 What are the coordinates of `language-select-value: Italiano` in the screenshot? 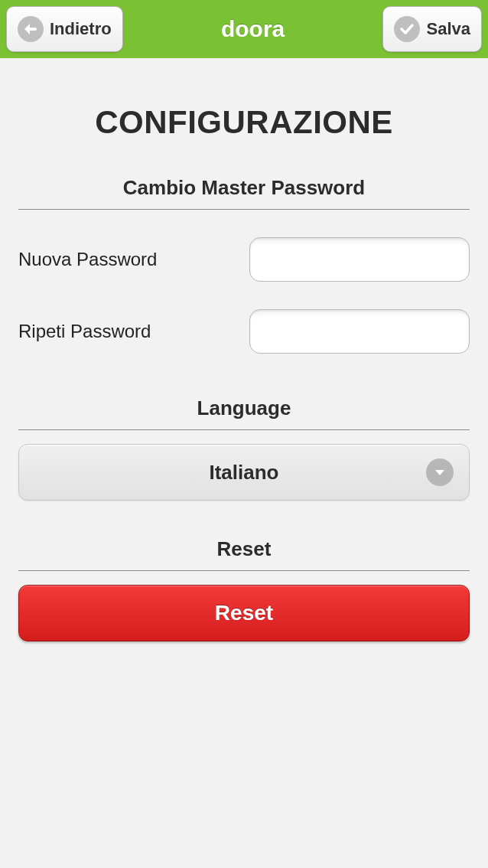 It's located at (243, 473).